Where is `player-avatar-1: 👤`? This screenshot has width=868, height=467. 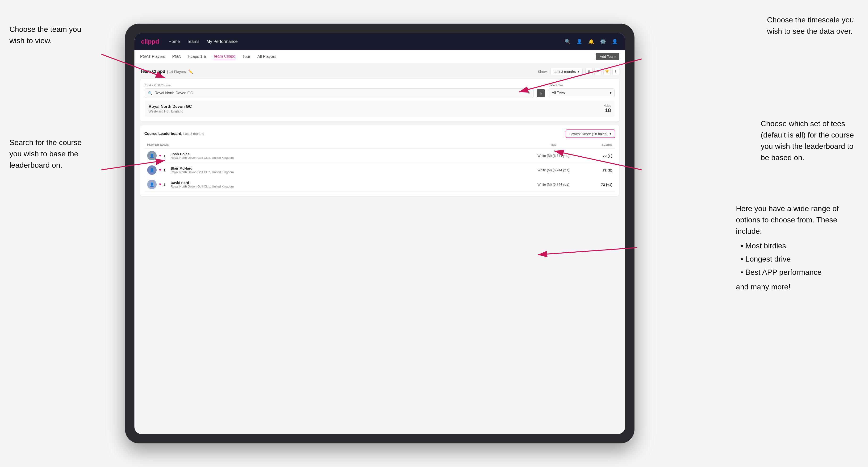 player-avatar-1: 👤 is located at coordinates (152, 156).